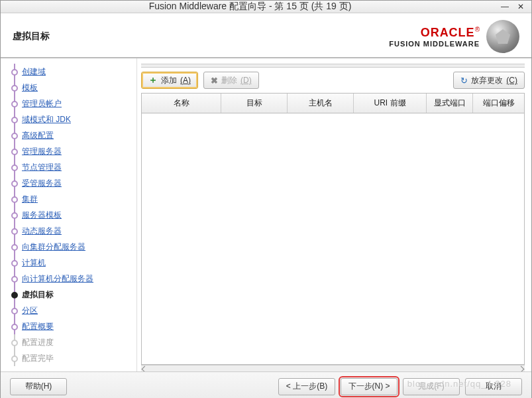  What do you see at coordinates (73, 231) in the screenshot?
I see `wizard-step-10: 动态服务器` at bounding box center [73, 231].